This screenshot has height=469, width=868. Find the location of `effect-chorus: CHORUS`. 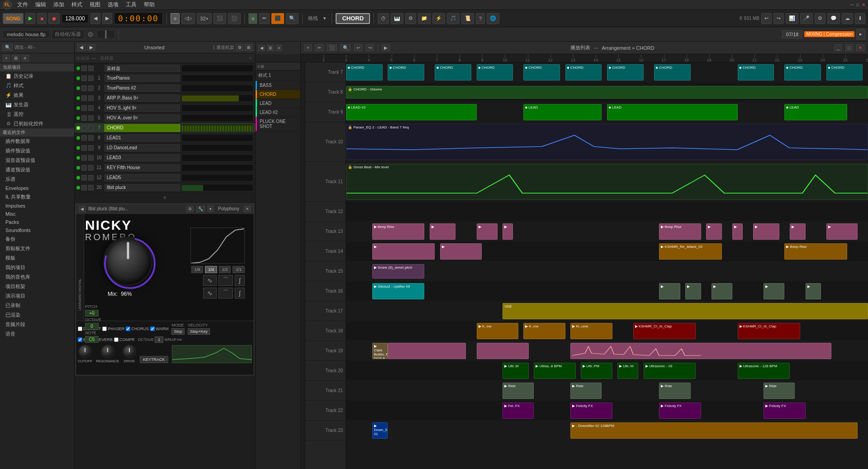

effect-chorus: CHORUS is located at coordinates (138, 329).